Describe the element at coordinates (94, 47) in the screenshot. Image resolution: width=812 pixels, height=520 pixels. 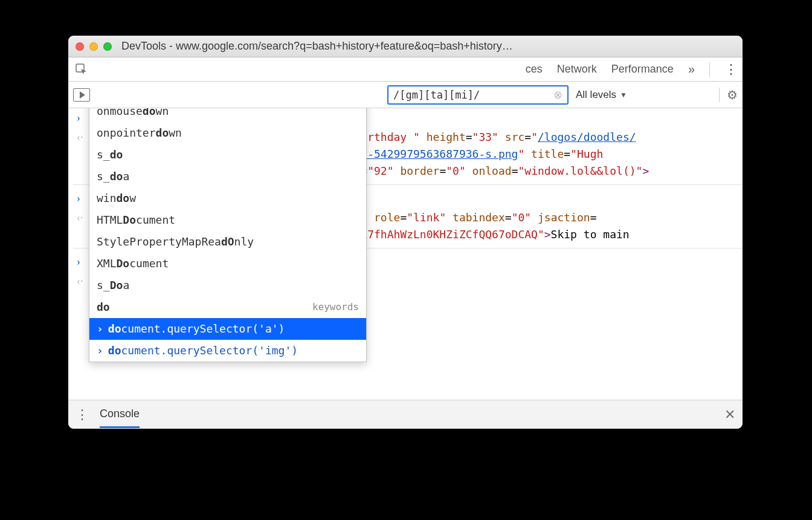
I see `traffic-lights` at that location.